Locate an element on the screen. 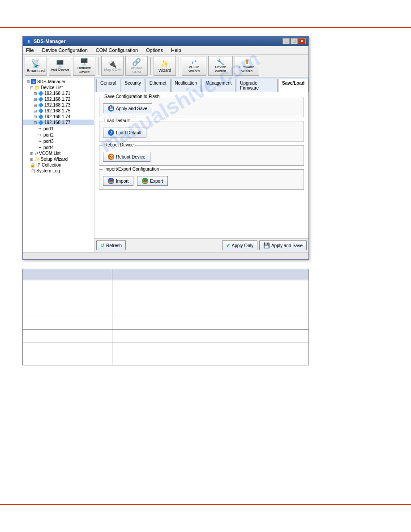  table-cell-row4-col2 is located at coordinates (210, 336).